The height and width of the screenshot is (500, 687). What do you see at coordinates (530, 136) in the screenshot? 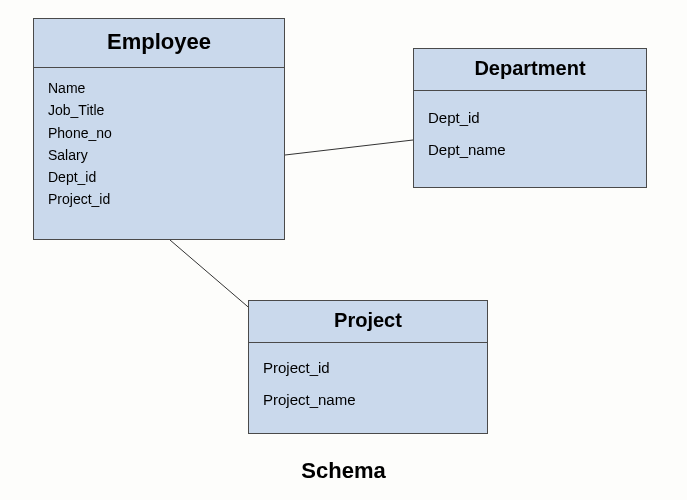
I see `entity-department-attributes: Dept_id Dept_name` at bounding box center [530, 136].